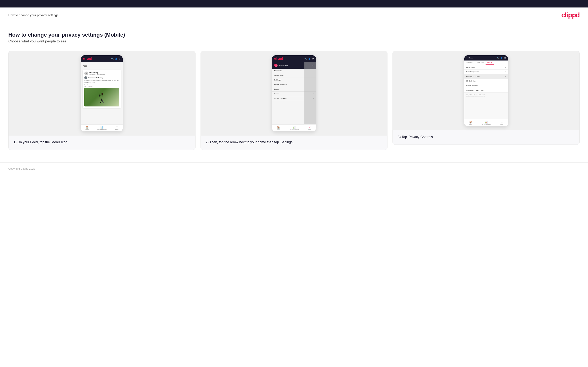  What do you see at coordinates (501, 58) in the screenshot?
I see `mock-icons-3: 🔍 👤 ⚙` at bounding box center [501, 58].